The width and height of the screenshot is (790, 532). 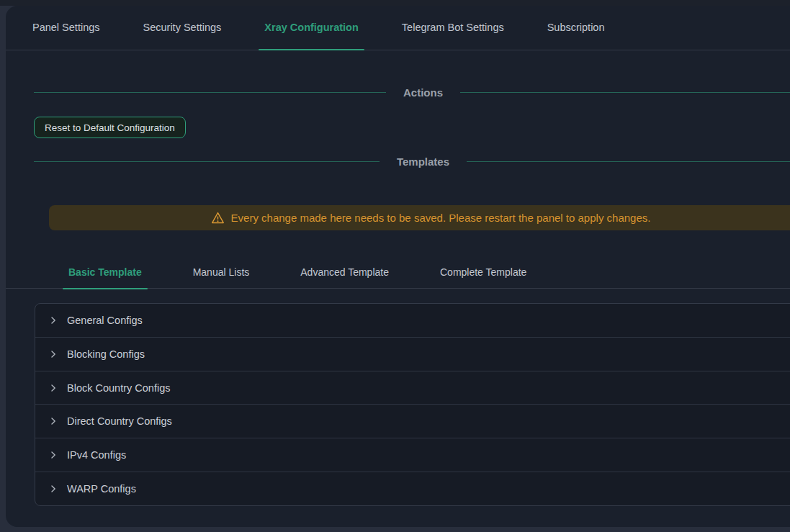 What do you see at coordinates (398, 272) in the screenshot?
I see `template-tab-bar: Basic Template Manual Lists Advanced Tem…` at bounding box center [398, 272].